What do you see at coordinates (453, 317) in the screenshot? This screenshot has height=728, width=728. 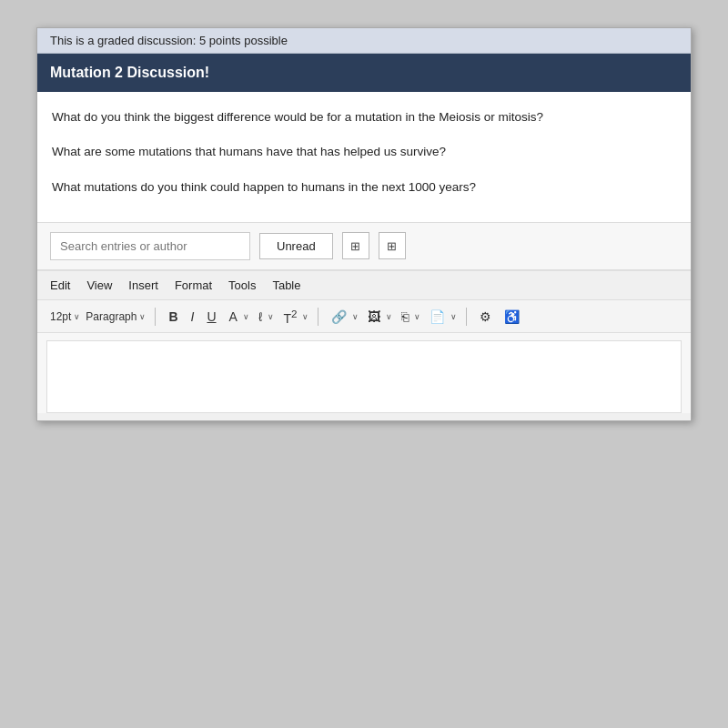 I see `document-chevron: ∨` at bounding box center [453, 317].